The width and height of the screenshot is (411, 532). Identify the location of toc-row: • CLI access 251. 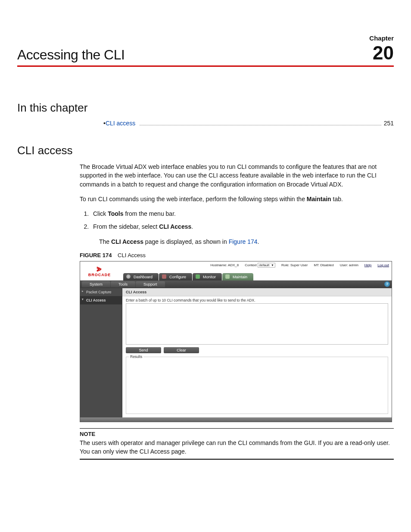
(249, 123).